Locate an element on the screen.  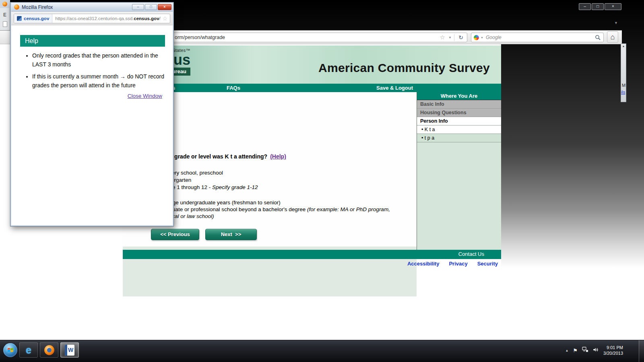
volume-icon is located at coordinates (596, 350).